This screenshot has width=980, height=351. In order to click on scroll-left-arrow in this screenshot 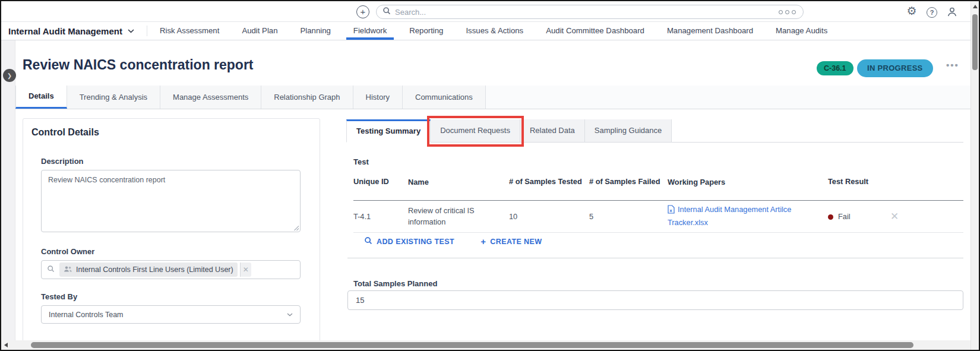, I will do `click(6, 345)`.